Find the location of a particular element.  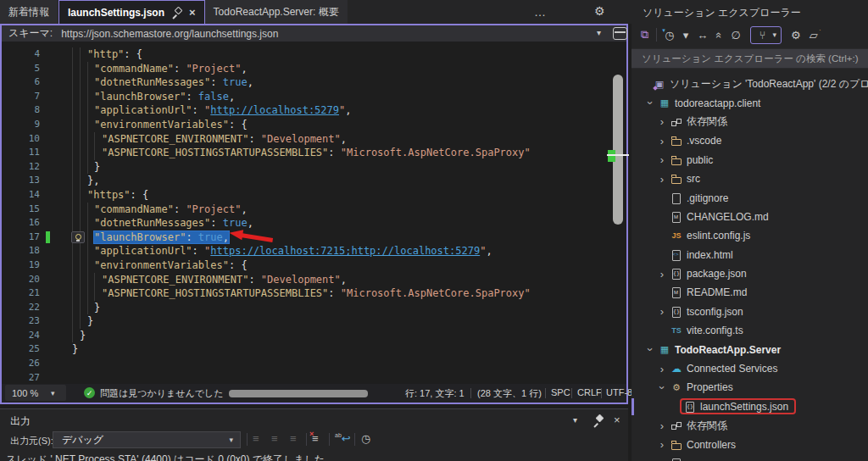

code-line: 17"launchBrowser": true, is located at coordinates (307, 237).